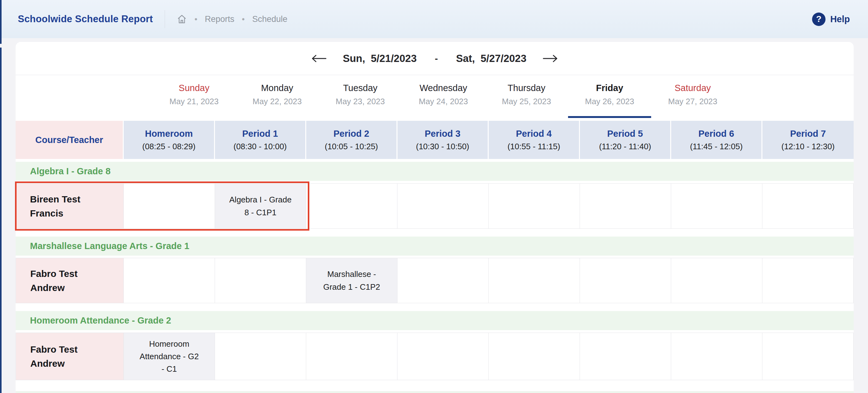  What do you see at coordinates (277, 88) in the screenshot?
I see `day-name: Monday` at bounding box center [277, 88].